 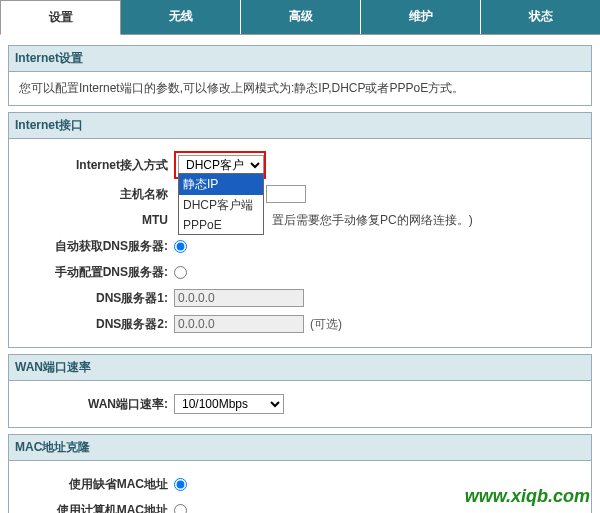 I want to click on tab-status: 状态, so click(x=540, y=17).